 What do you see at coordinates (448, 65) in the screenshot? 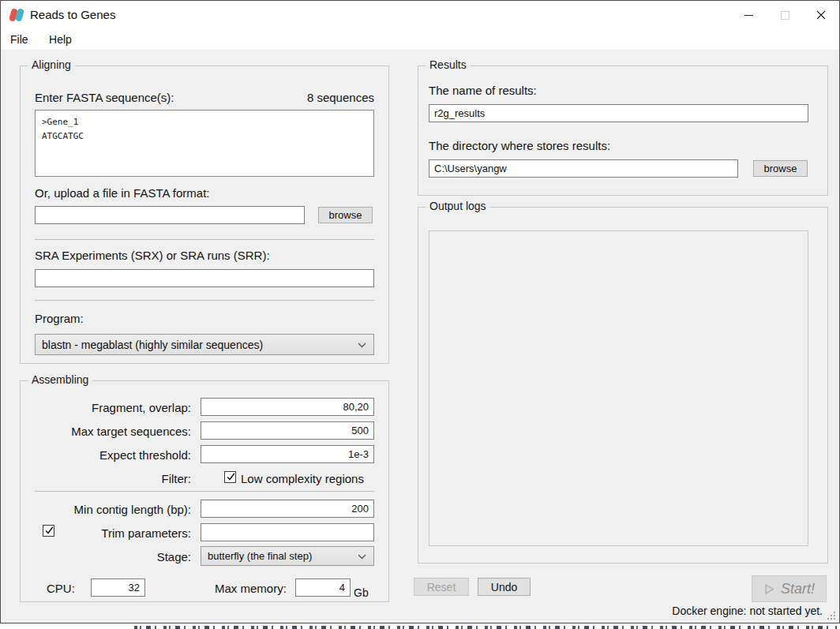
I see `results-legend: Results` at bounding box center [448, 65].